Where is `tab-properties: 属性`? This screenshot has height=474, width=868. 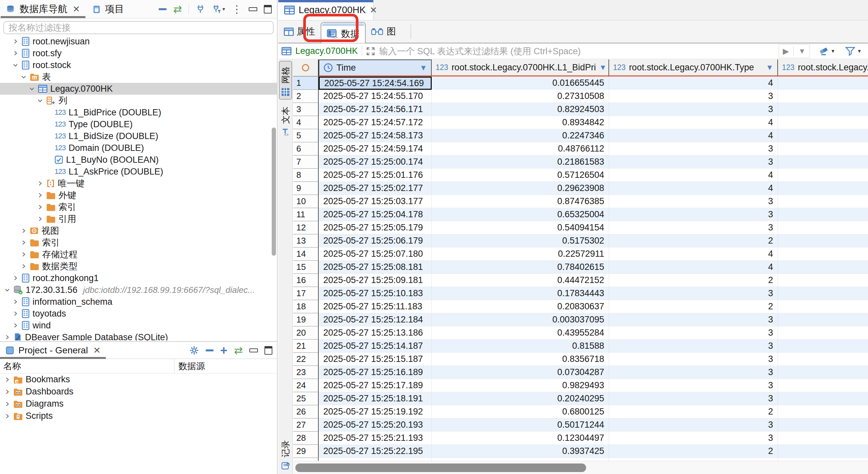 tab-properties: 属性 is located at coordinates (300, 32).